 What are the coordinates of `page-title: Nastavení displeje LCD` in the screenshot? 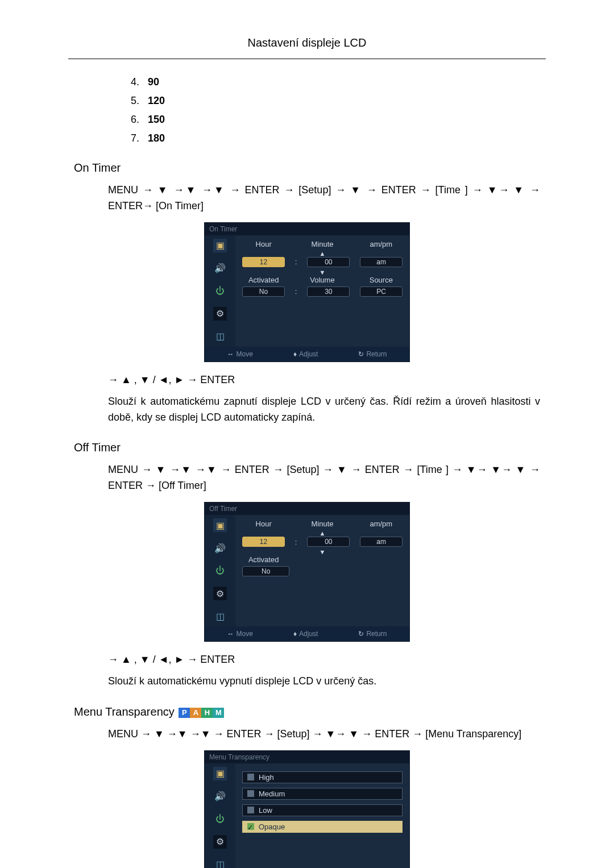 It's located at (307, 43).